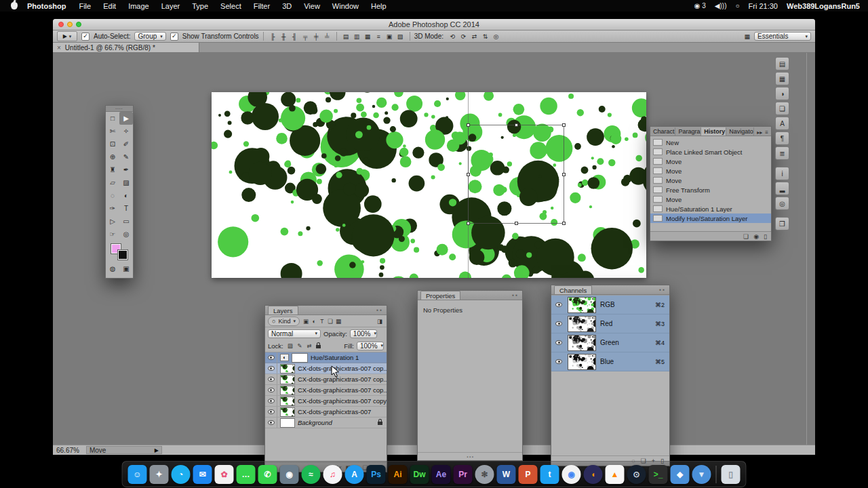 Image resolution: width=868 pixels, height=488 pixels. What do you see at coordinates (389, 37) in the screenshot?
I see `distribute-icon-5: ▣` at bounding box center [389, 37].